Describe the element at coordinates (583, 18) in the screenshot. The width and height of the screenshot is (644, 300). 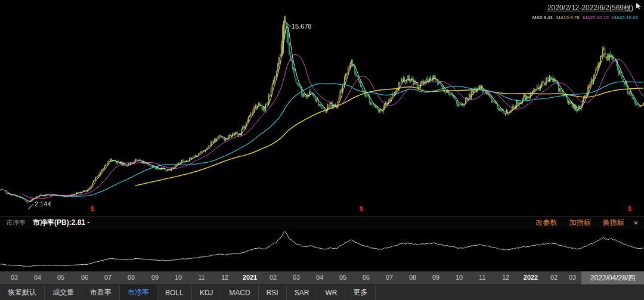
I see `ma-legend: MA5:9.41MA10:9.78MA20:10.15MA60:10.63` at that location.